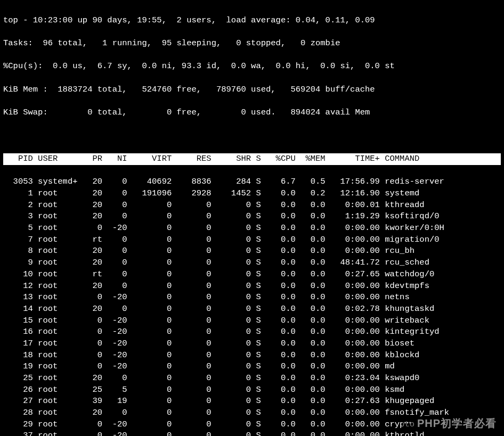  Describe the element at coordinates (252, 251) in the screenshot. I see `process-row: 8 root 20 0 0 0 0 S 0.0 0.0 0:00.00 rcu_…` at that location.